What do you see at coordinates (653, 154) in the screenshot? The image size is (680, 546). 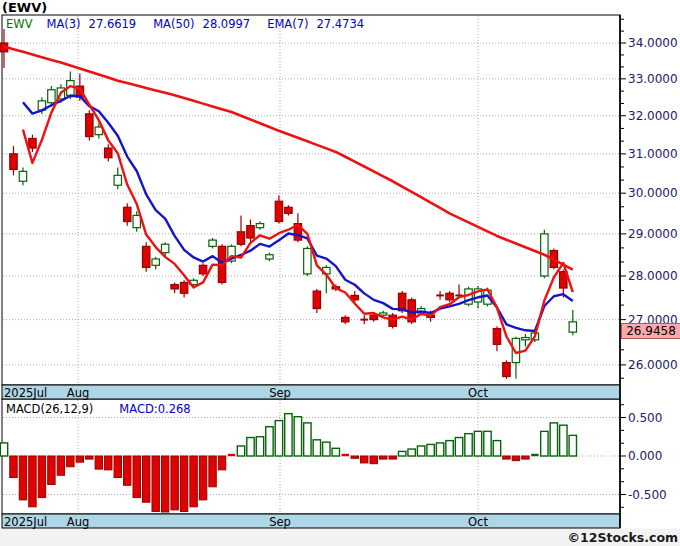 I see `svg-text: 31.0000` at bounding box center [653, 154].